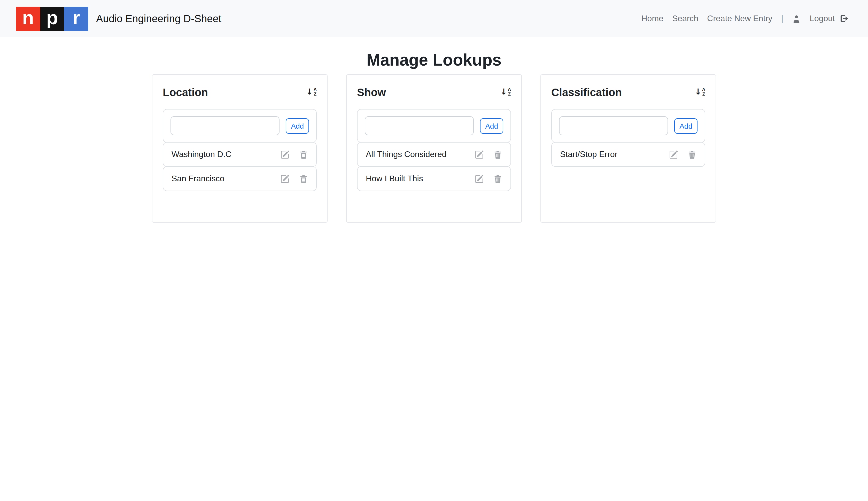 Image resolution: width=868 pixels, height=501 pixels. What do you see at coordinates (434, 19) in the screenshot?
I see `app-header: n p r Audio Engineering D-Sheet Home Sea…` at bounding box center [434, 19].